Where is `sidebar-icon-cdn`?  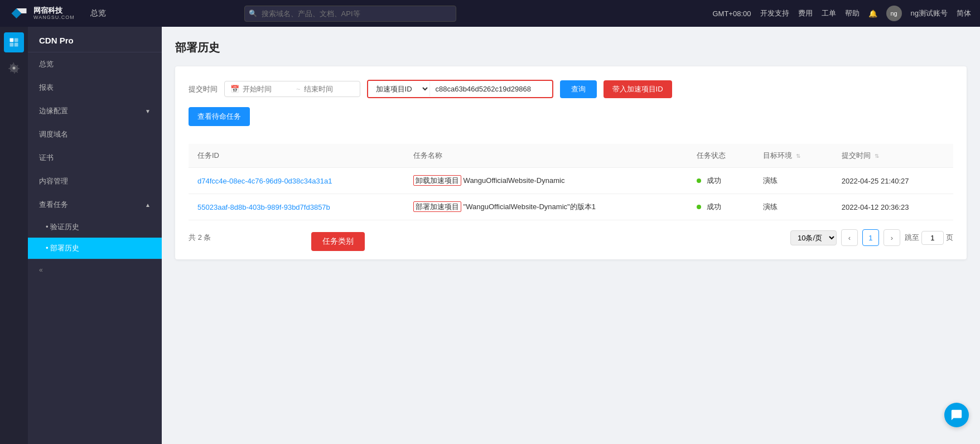 sidebar-icon-cdn is located at coordinates (14, 42).